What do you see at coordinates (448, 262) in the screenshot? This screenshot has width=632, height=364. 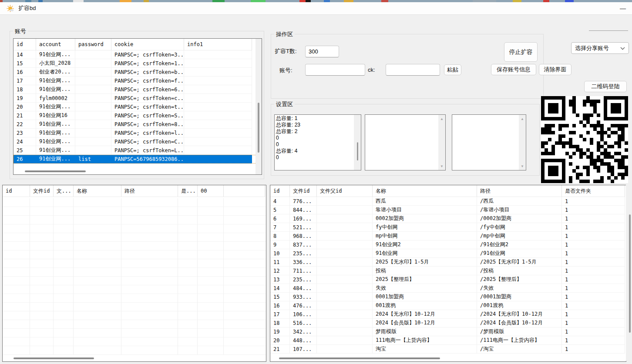 I see `table-row: 11336...2025【无水印】1-5月/2025【无水印】1-5月1` at bounding box center [448, 262].